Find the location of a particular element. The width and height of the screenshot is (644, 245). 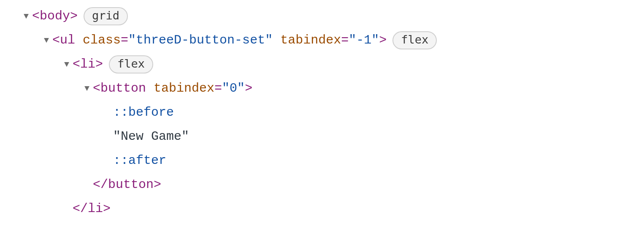

dom-node-ul: ▼ <ul class="threeD-button-set" tabindex… is located at coordinates (333, 41).